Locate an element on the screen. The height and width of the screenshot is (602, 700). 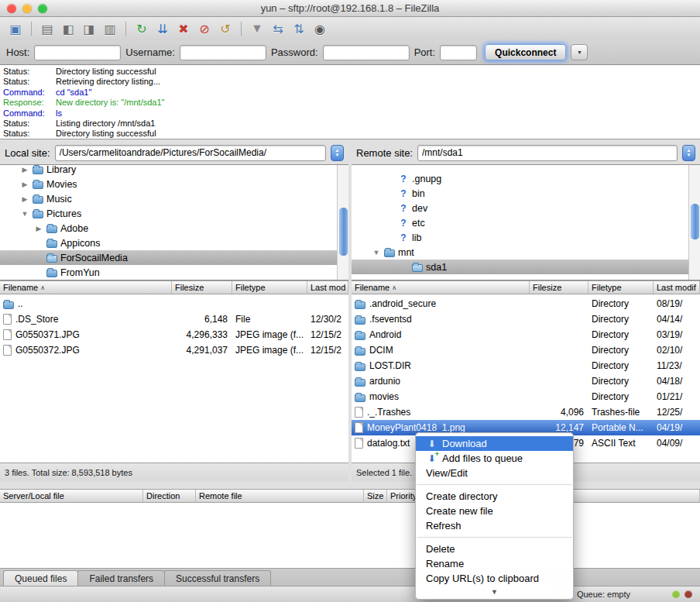
remote-tree-item: ?bin is located at coordinates (520, 194).